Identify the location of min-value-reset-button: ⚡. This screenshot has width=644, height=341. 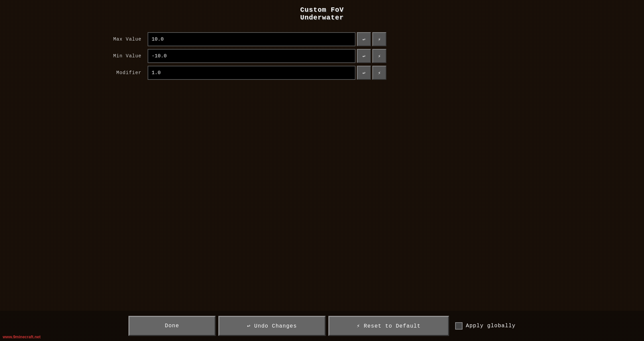
(379, 56).